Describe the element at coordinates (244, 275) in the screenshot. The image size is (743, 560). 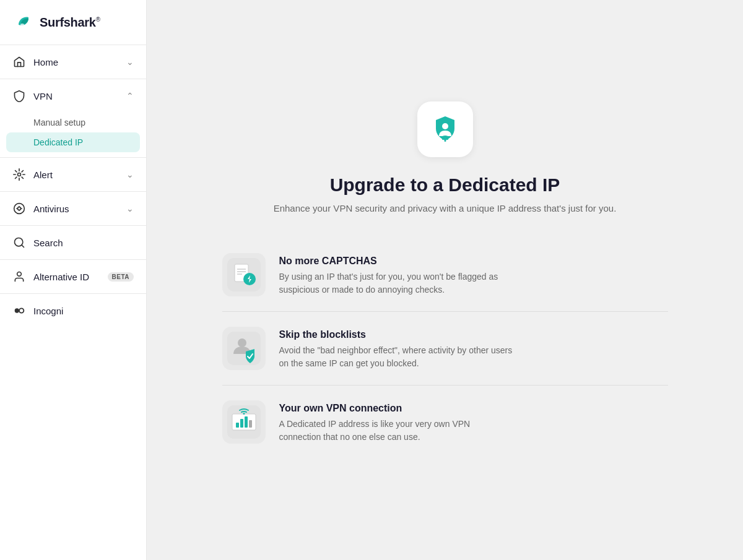
I see `captcha-icon` at that location.